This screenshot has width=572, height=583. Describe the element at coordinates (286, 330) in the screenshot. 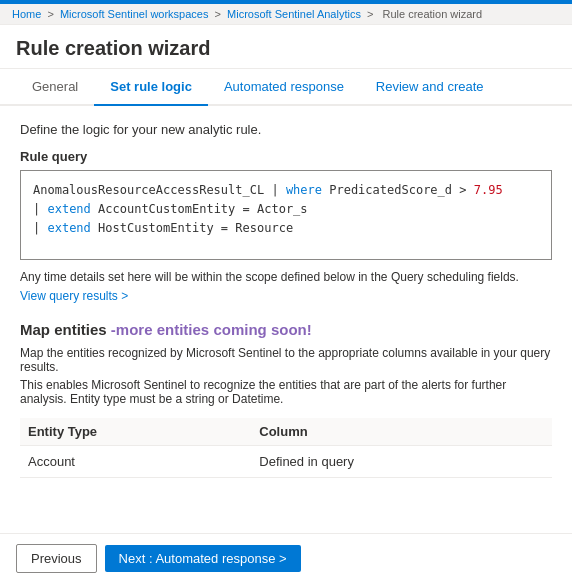

I see `map-entities-title: Map entities -more entities coming soon!` at that location.